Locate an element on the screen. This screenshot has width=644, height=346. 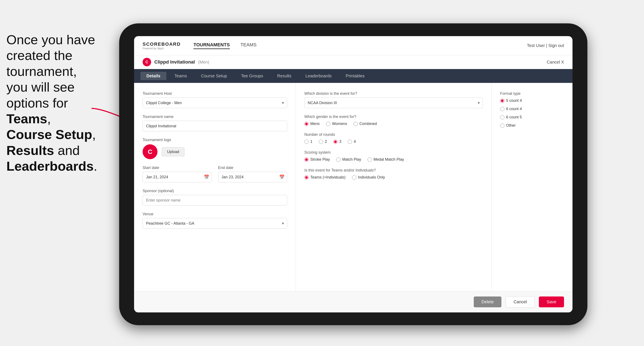
rounds-4: 4 is located at coordinates (352, 142).